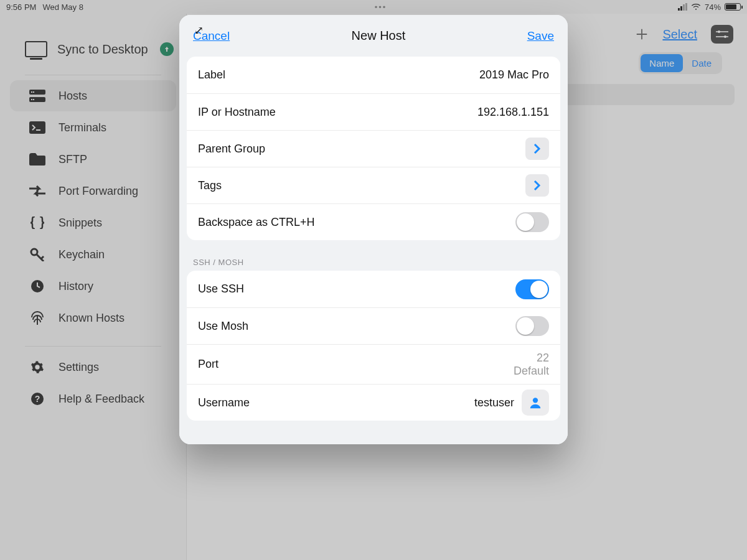 Image resolution: width=747 pixels, height=560 pixels. I want to click on row-port: Port 22 Default, so click(374, 364).